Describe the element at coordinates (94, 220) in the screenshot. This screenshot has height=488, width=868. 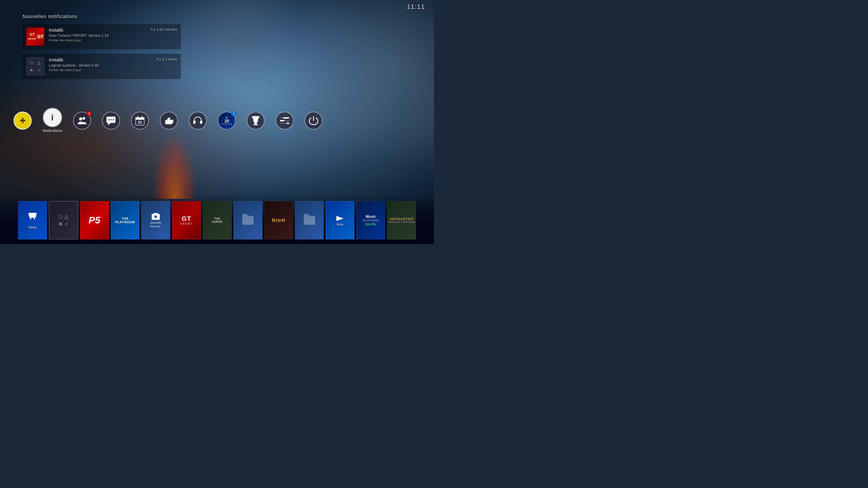
I see `game-tile-persona5: P5` at that location.